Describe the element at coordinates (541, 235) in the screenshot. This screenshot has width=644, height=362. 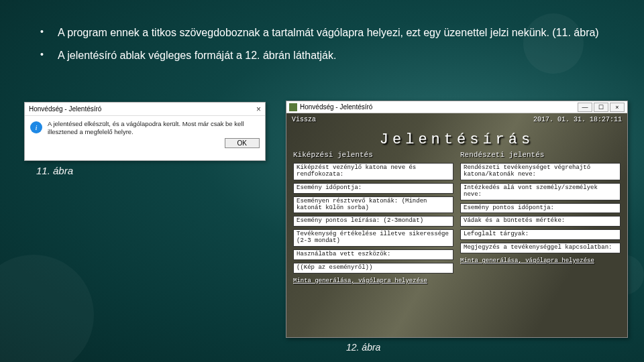
I see `field: Lefoglalt tárgyak:` at that location.